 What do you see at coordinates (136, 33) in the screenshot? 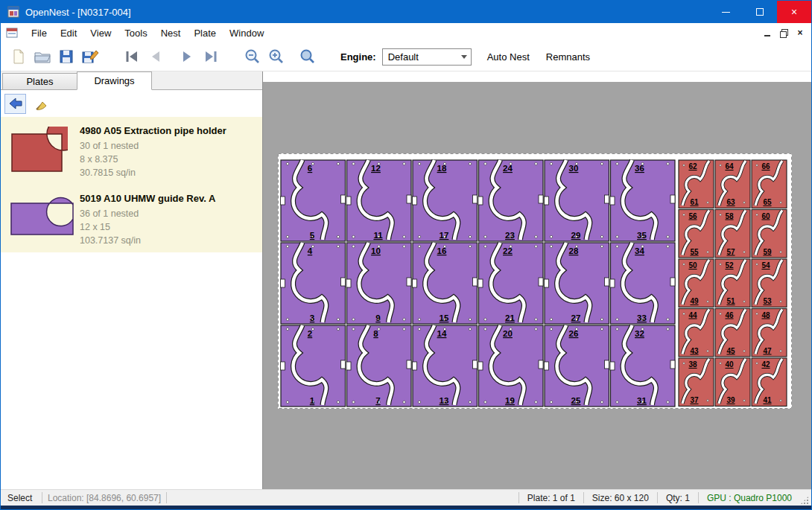
I see `menu-item-tools: Tools` at bounding box center [136, 33].